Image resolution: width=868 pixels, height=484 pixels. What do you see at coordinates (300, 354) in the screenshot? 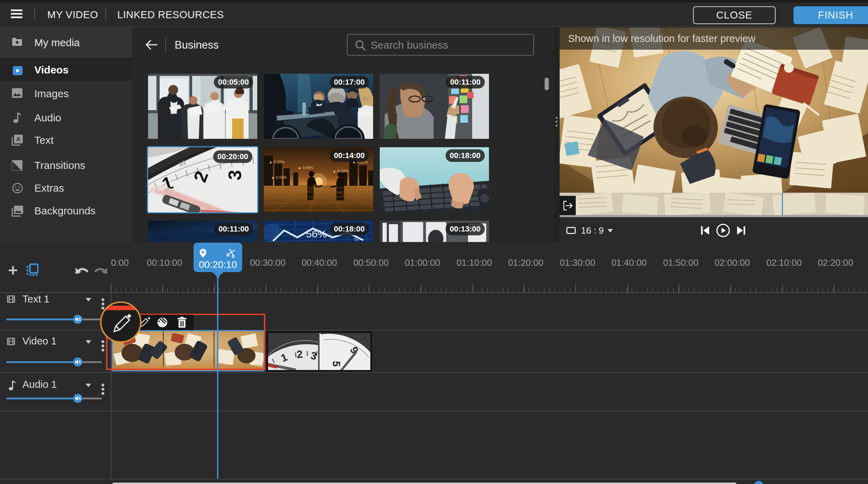
I see `svg-text: 2` at bounding box center [300, 354].